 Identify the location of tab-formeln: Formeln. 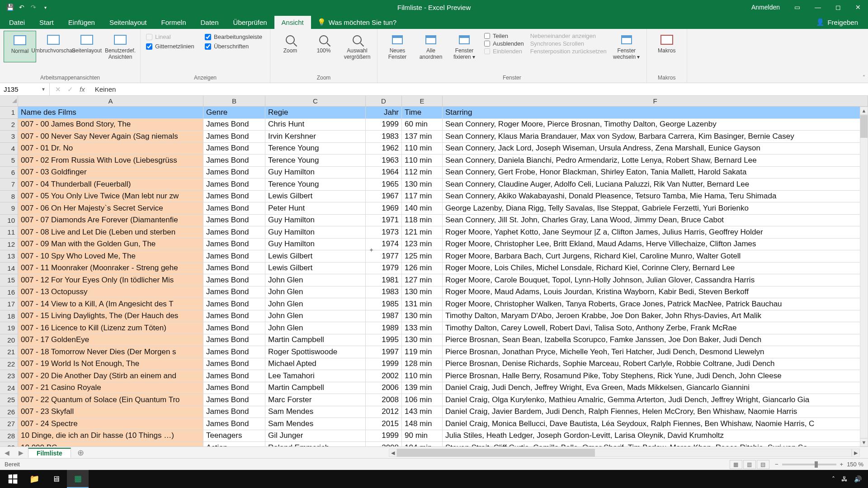
(174, 23).